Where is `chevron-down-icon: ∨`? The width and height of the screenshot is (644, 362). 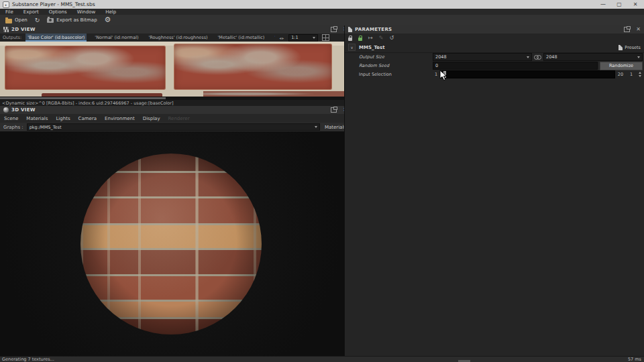 chevron-down-icon: ∨ is located at coordinates (352, 47).